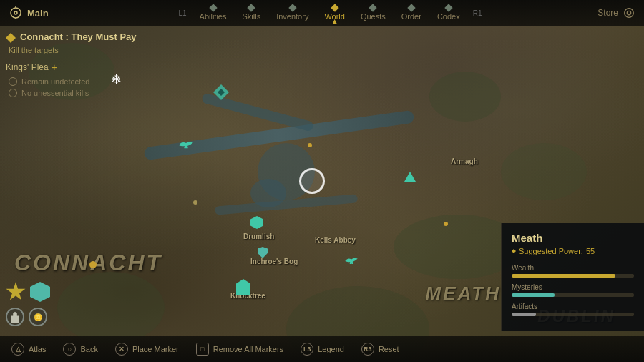  What do you see at coordinates (28, 304) in the screenshot?
I see `map-bottom-icons: 🪙` at bounding box center [28, 304].